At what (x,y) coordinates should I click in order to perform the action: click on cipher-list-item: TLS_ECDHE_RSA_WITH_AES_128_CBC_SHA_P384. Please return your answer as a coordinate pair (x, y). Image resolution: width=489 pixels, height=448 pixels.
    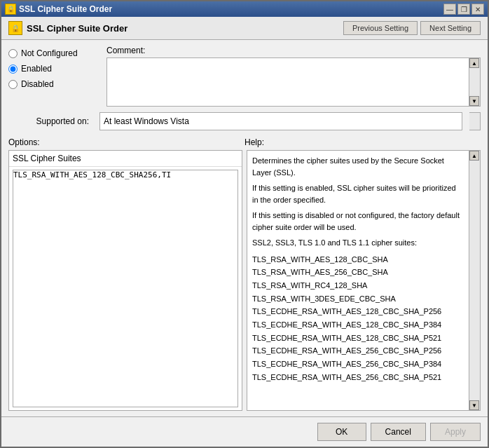
    Looking at the image, I should click on (358, 325).